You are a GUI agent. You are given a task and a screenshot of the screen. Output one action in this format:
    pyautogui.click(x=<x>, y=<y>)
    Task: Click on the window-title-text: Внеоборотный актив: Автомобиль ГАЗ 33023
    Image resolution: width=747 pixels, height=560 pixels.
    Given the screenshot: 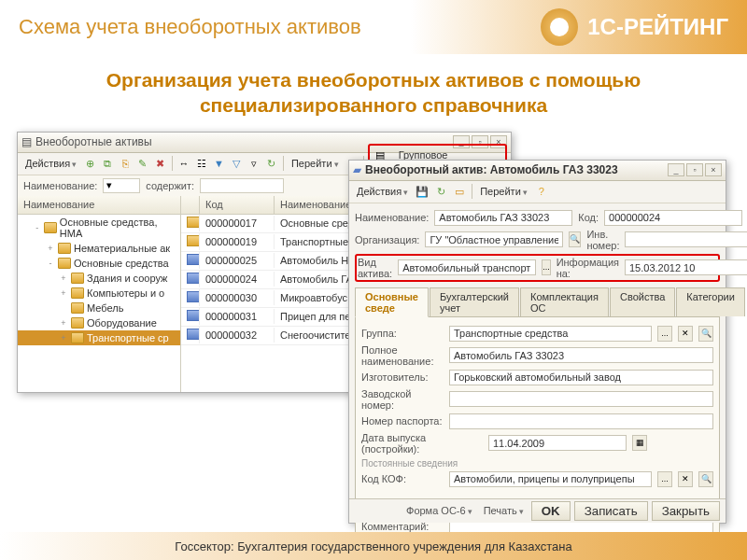 What is the action you would take?
    pyautogui.click(x=491, y=170)
    